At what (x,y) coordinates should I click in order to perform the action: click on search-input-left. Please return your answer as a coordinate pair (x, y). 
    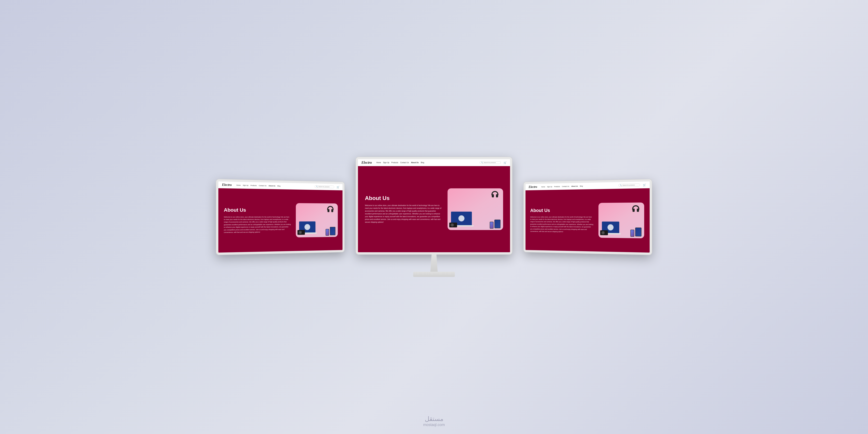
    Looking at the image, I should click on (326, 187).